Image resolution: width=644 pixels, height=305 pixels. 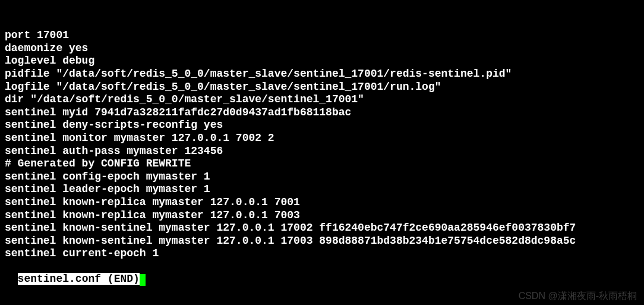 What do you see at coordinates (322, 125) in the screenshot?
I see `config-line: sentinel deny-scripts-reconfig yes` at bounding box center [322, 125].